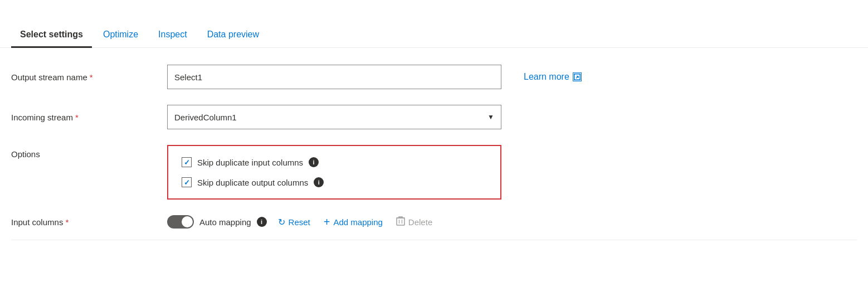 Image resolution: width=868 pixels, height=306 pixels. What do you see at coordinates (334, 182) in the screenshot?
I see `skip-output-row: ✓ Skip duplicate output columns i` at bounding box center [334, 182].